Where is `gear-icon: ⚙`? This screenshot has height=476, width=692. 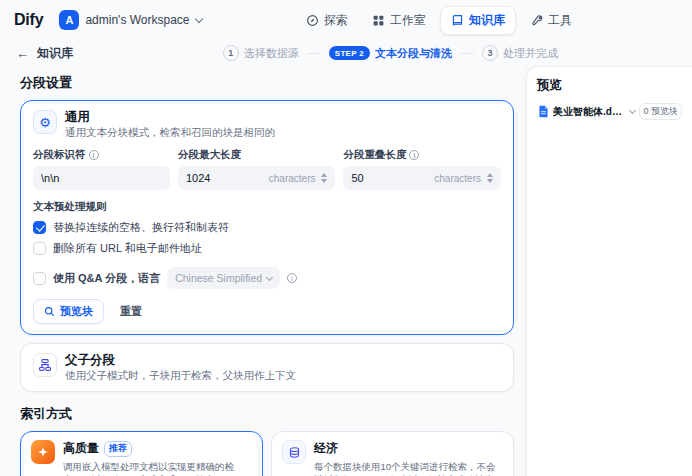 gear-icon: ⚙ is located at coordinates (45, 122).